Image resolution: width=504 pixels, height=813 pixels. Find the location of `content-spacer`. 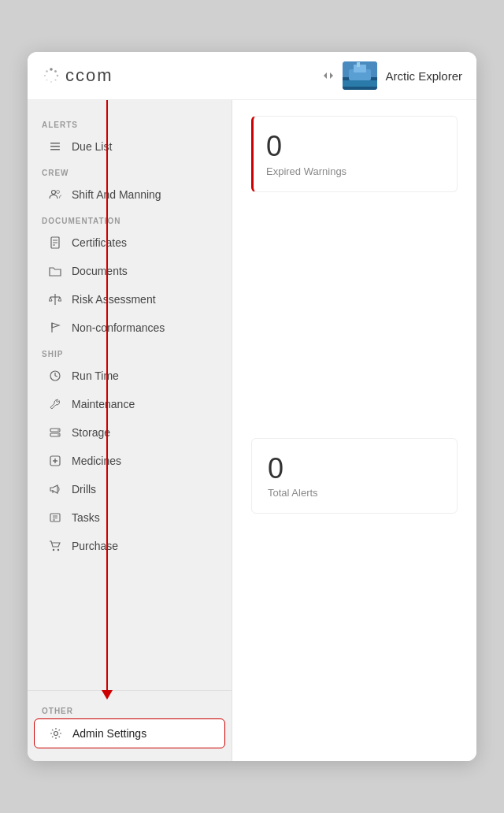

content-spacer is located at coordinates (354, 320).